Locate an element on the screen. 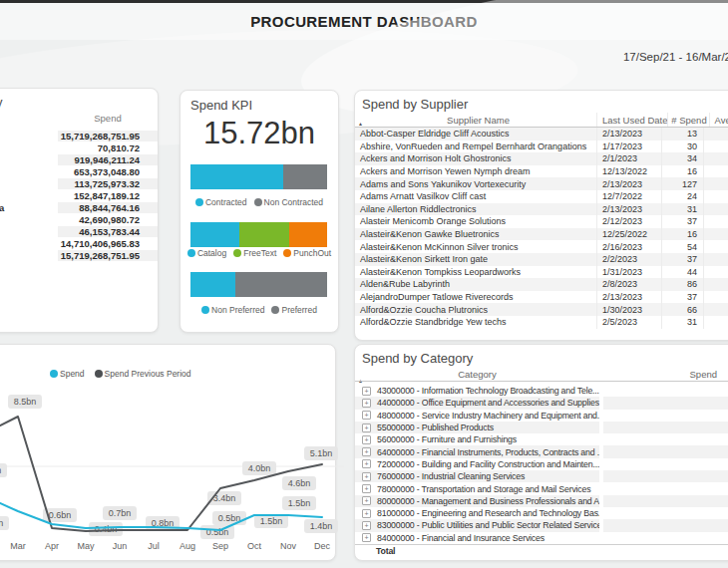 The image size is (728, 568). table-row: Adams Arnatt Vasilkov Cliff cast12/7/202… is located at coordinates (542, 197).